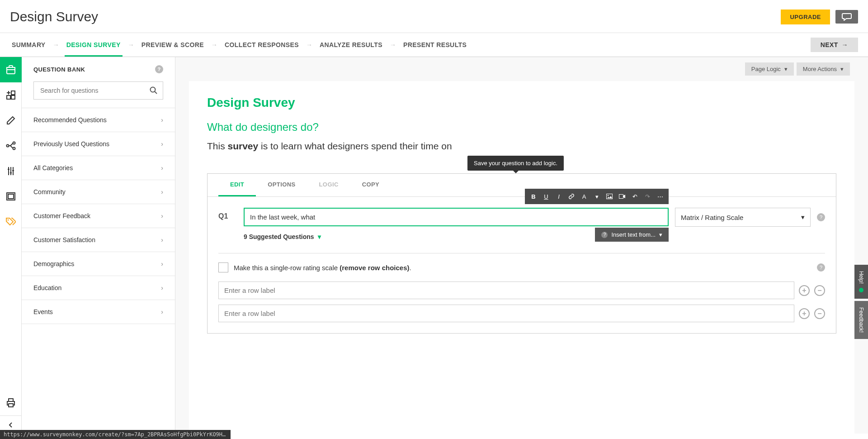  Describe the element at coordinates (11, 403) in the screenshot. I see `print-icon` at that location.